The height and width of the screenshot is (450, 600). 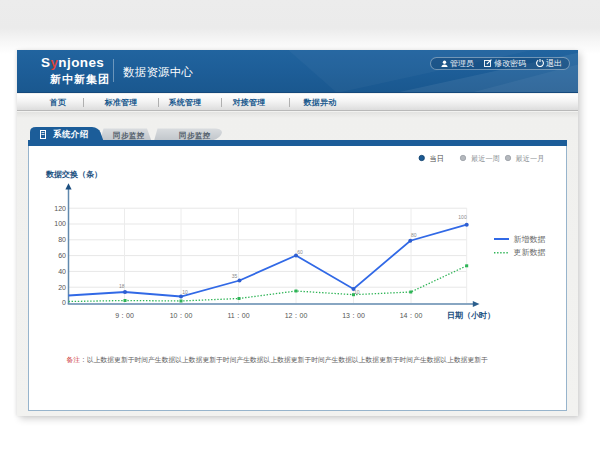 I want to click on svg-text: 35, so click(x=235, y=276).